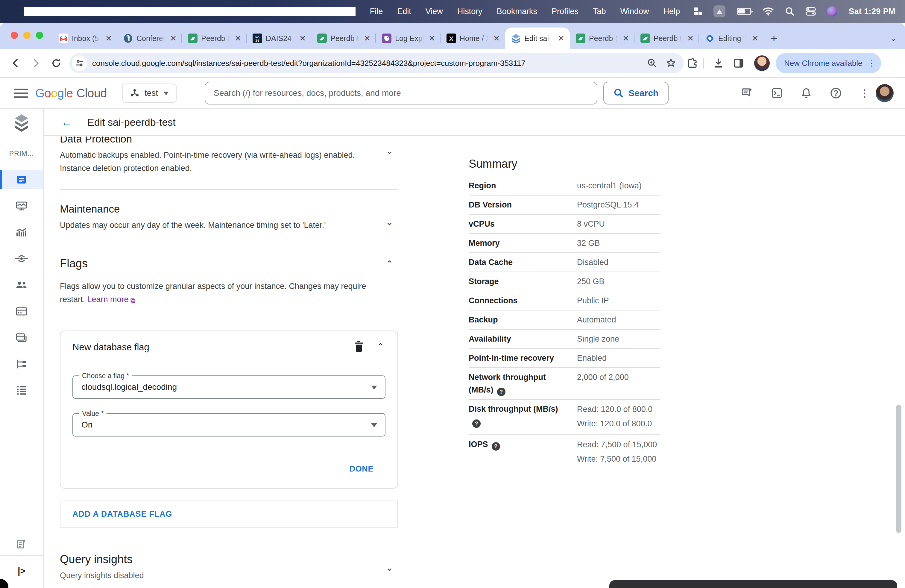  I want to click on menu-profiles: Profiles, so click(565, 11).